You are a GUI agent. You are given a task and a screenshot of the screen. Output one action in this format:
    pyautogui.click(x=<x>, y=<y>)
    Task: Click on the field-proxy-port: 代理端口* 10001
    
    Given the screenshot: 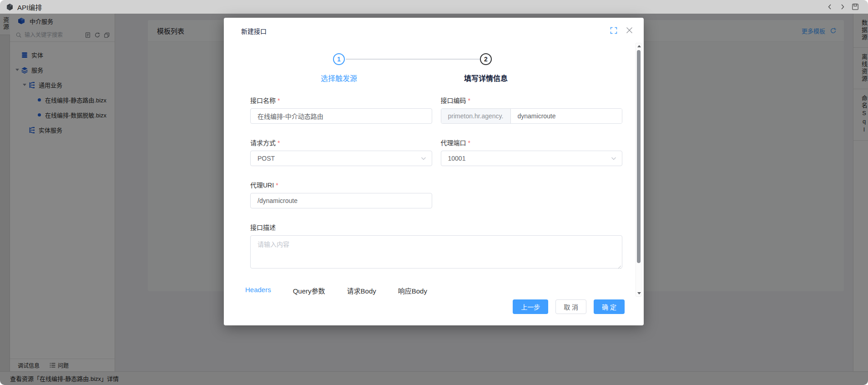 What is the action you would take?
    pyautogui.click(x=532, y=152)
    